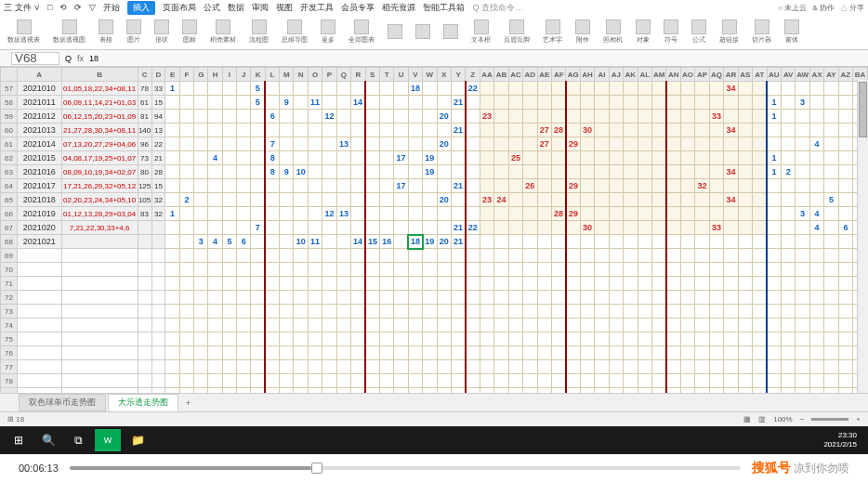 The width and height of the screenshot is (868, 482). What do you see at coordinates (803, 214) in the screenshot?
I see `cell: 3` at bounding box center [803, 214].